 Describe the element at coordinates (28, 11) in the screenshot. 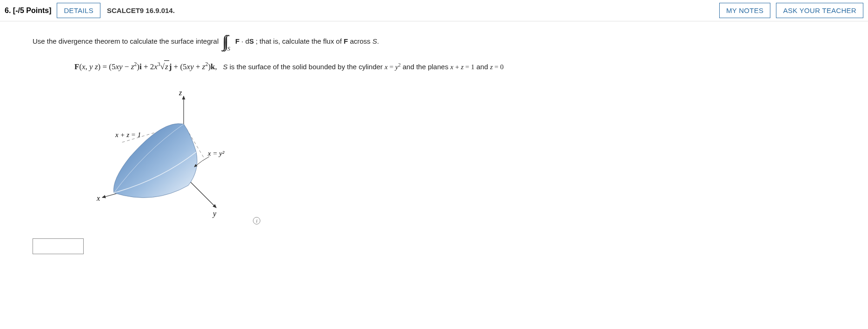

I see `question-number: 6. [-/5 Points]` at that location.